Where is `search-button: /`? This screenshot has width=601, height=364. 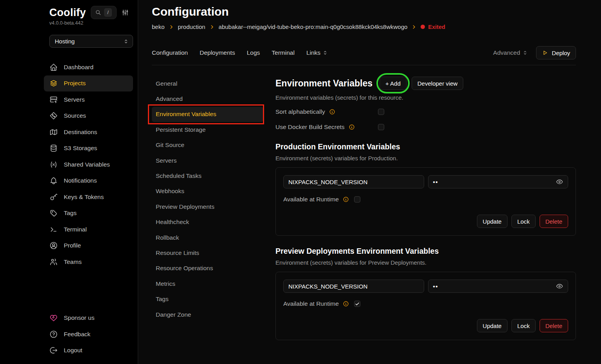
search-button: / is located at coordinates (104, 13).